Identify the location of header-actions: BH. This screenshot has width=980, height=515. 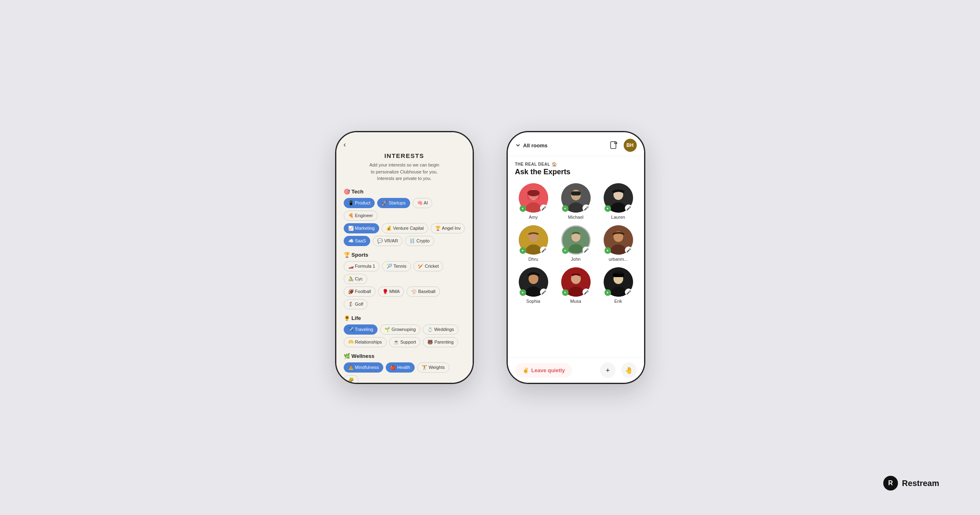
(622, 145).